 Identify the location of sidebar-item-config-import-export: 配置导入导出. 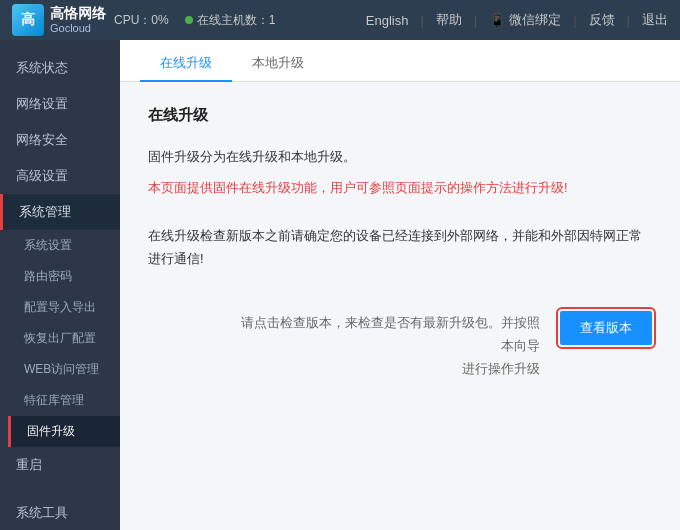
(64, 308).